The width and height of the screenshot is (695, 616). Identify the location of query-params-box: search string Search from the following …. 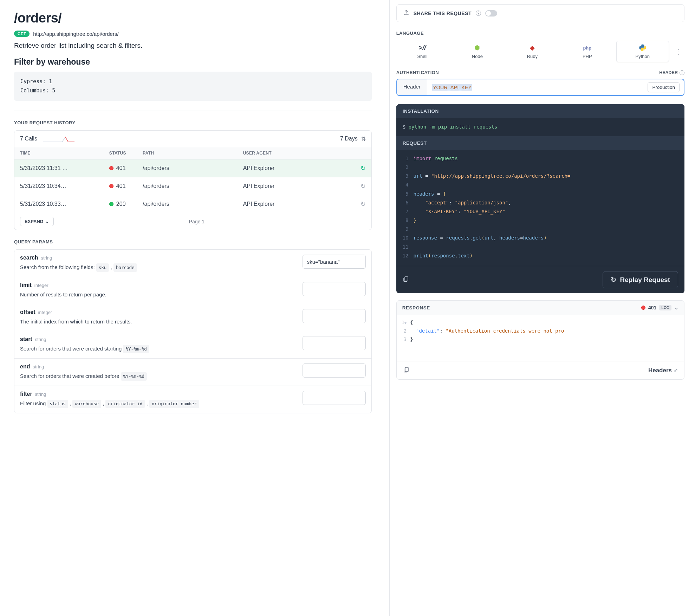
(193, 332).